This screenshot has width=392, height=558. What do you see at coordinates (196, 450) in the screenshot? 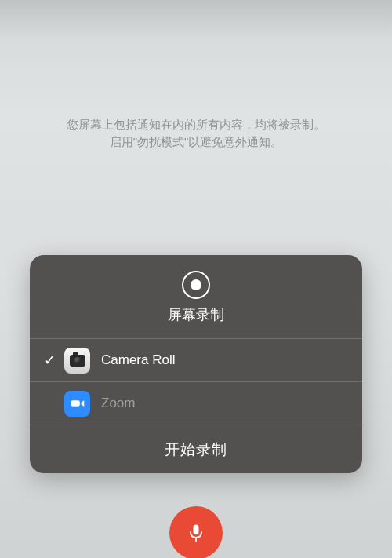
I see `start-label: 开始录制` at bounding box center [196, 450].